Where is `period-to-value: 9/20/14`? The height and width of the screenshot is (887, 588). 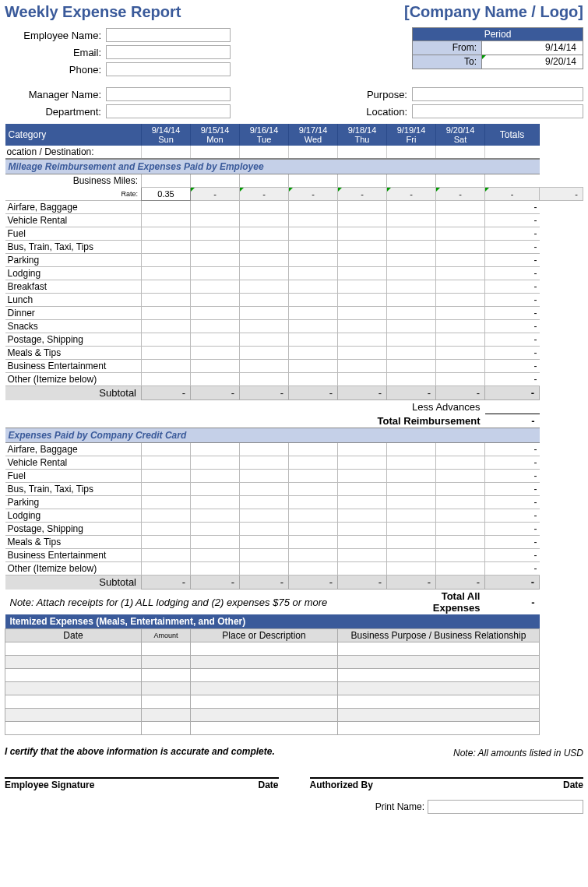 period-to-value: 9/20/14 is located at coordinates (533, 62).